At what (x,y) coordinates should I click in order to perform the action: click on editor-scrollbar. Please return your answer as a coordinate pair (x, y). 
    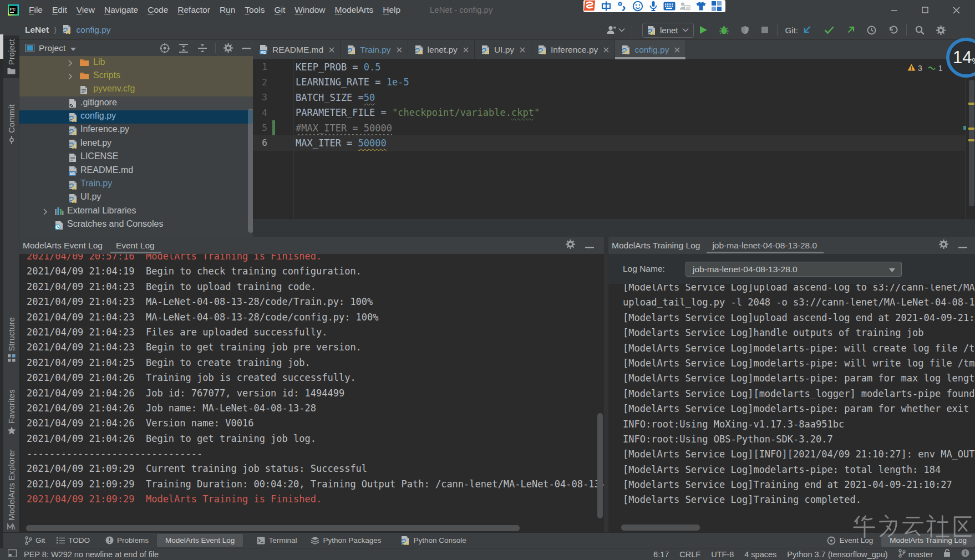
    Looking at the image, I should click on (972, 143).